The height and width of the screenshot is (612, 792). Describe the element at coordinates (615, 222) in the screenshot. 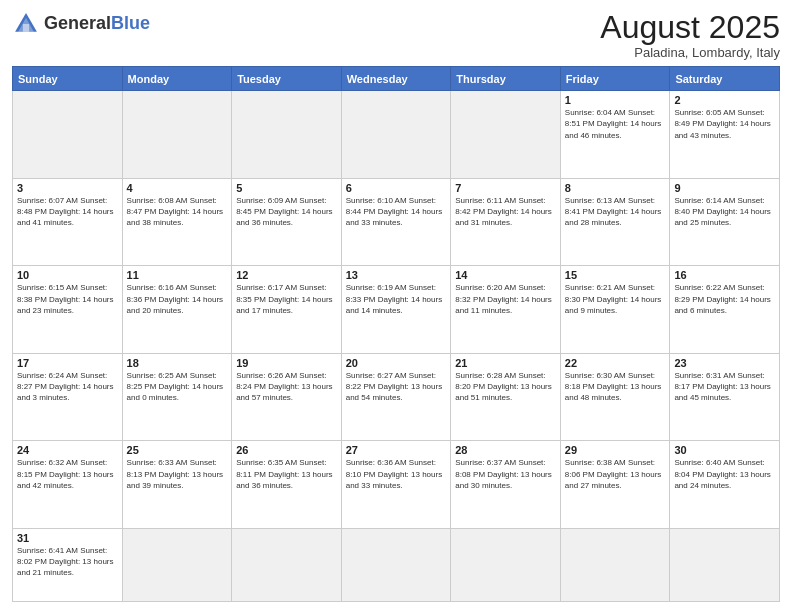

I see `calendar-cell: 8Sunrise: 6:13 AM Sunset: 8:41 PM Daylig…` at that location.